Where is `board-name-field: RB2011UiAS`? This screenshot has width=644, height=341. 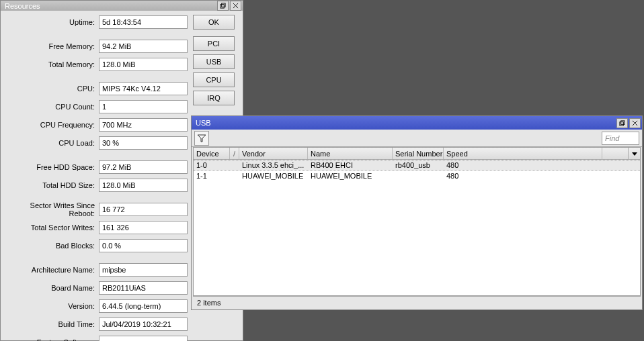
board-name-field: RB2011UiAS is located at coordinates (143, 288).